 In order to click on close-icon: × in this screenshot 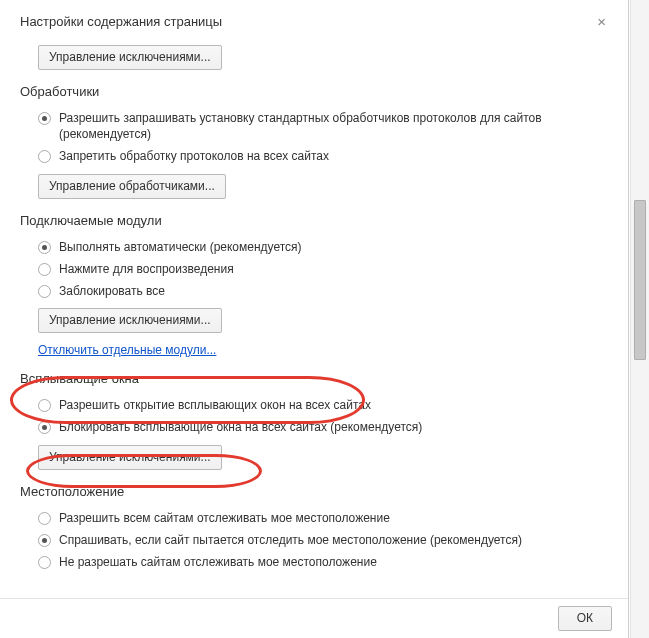, I will do `click(602, 22)`.